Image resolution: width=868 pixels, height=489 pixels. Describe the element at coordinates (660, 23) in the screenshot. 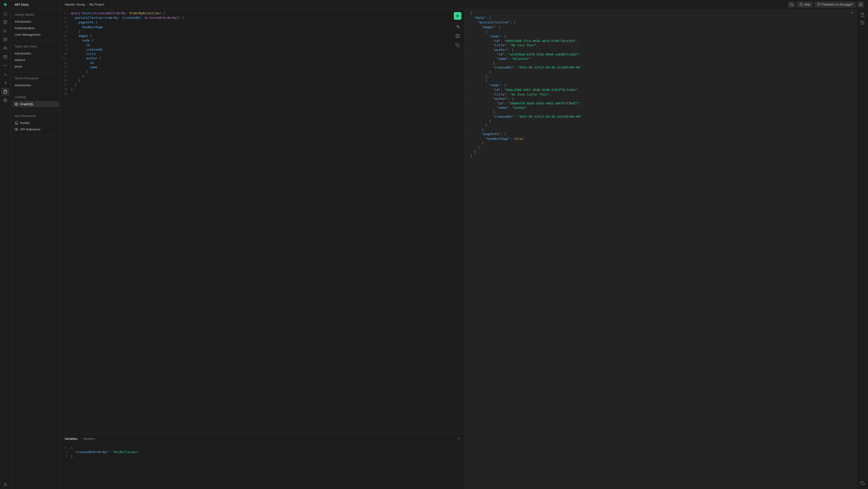

I see `code-line: ▾ "postsCollection": {` at that location.